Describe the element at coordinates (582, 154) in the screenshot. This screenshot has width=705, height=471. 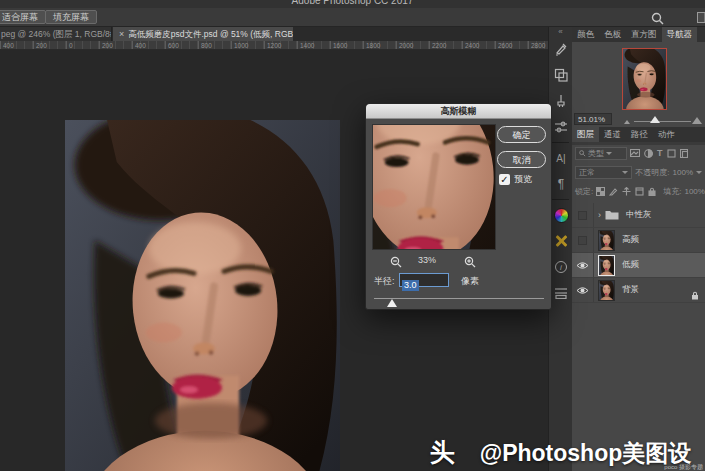
I see `filter-search-icon` at that location.